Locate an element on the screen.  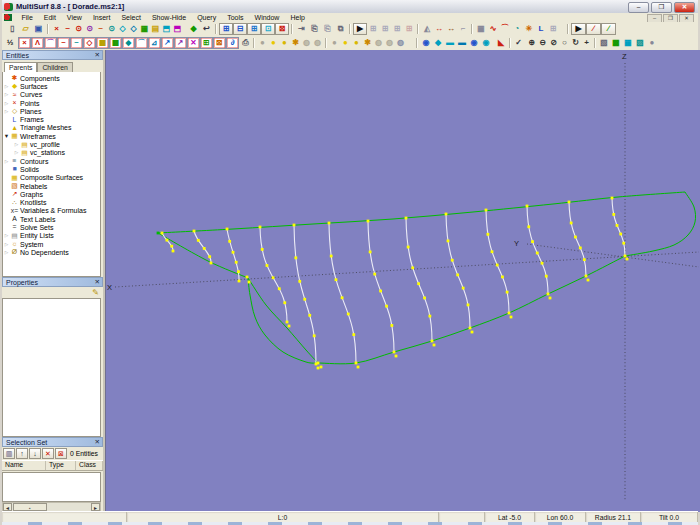
curvature-tool-icon: ∿ is located at coordinates (493, 29).